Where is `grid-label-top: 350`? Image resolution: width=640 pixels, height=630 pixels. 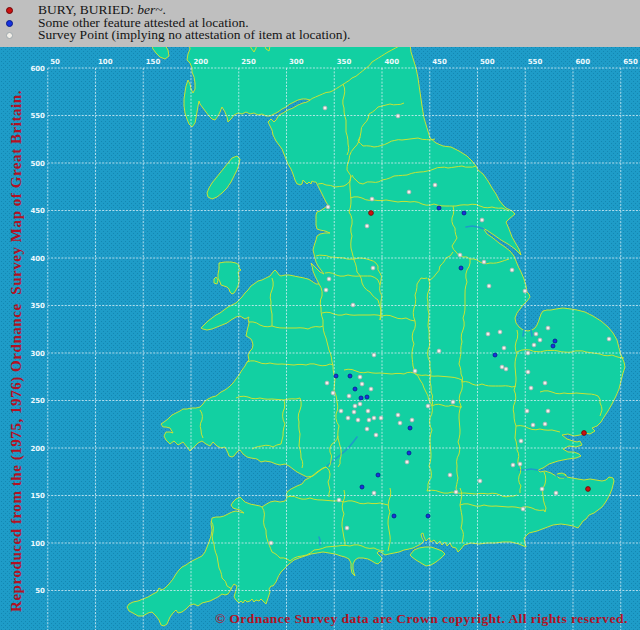
grid-label-top: 350 is located at coordinates (344, 62).